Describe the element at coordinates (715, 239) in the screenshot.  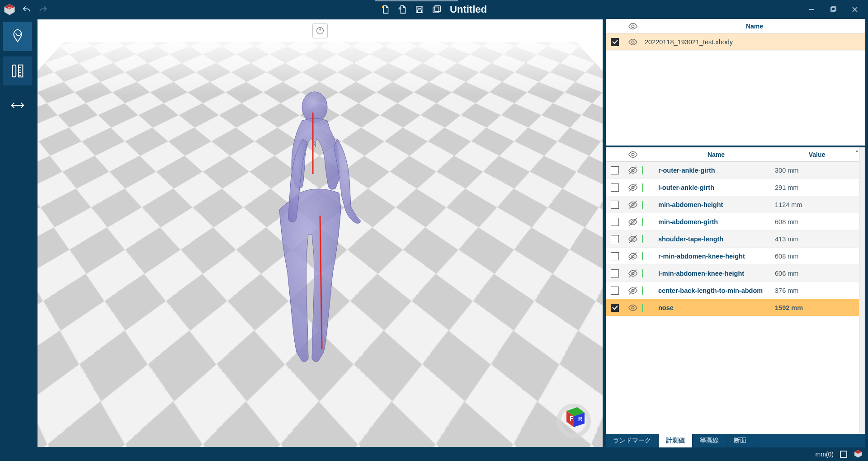
I see `measurement-name: shoulder-tape-length` at that location.